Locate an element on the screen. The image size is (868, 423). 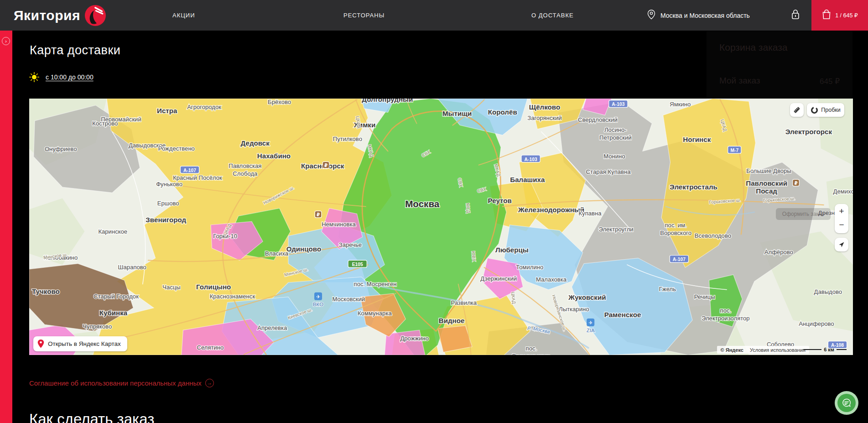
open-in-yandex-maps-button: Открыть в Яндекс Картах is located at coordinates (80, 344).